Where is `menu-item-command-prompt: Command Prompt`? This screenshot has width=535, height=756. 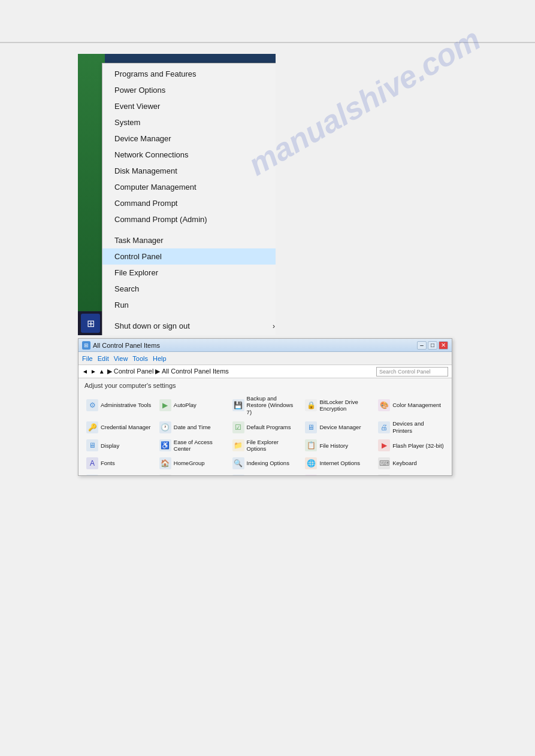 menu-item-command-prompt: Command Prompt is located at coordinates (189, 204).